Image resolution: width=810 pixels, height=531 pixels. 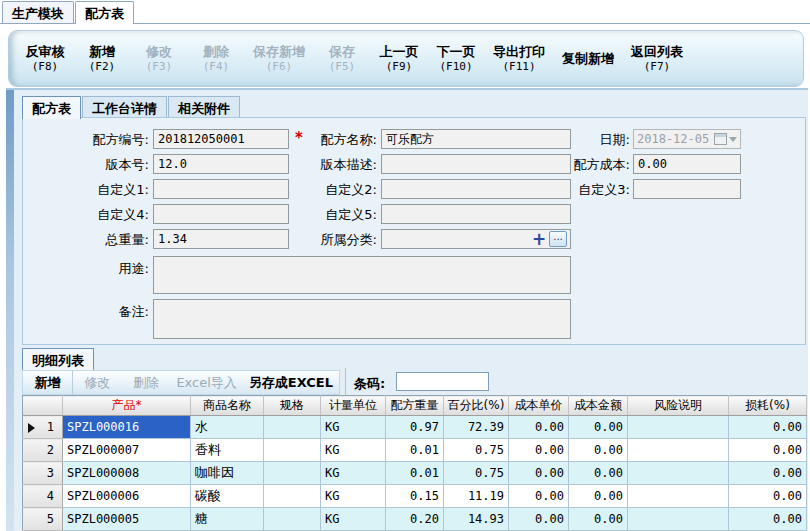 What do you see at coordinates (228, 428) in the screenshot?
I see `cell-name: 水` at bounding box center [228, 428].